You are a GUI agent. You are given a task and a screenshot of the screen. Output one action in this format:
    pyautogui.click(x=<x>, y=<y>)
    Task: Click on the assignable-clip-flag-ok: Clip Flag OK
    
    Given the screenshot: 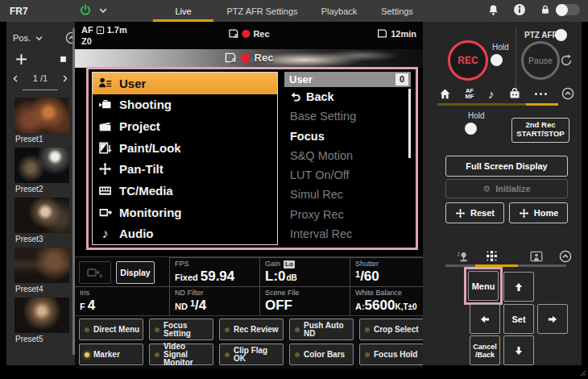 What is the action you would take?
    pyautogui.click(x=251, y=355)
    